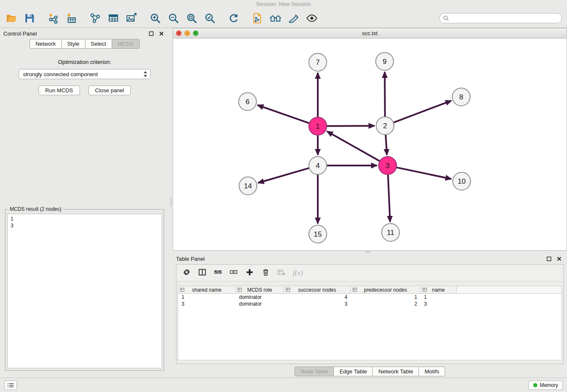 This screenshot has width=567, height=392. Describe the element at coordinates (85, 291) in the screenshot. I see `mcds-result-list: 13` at that location.